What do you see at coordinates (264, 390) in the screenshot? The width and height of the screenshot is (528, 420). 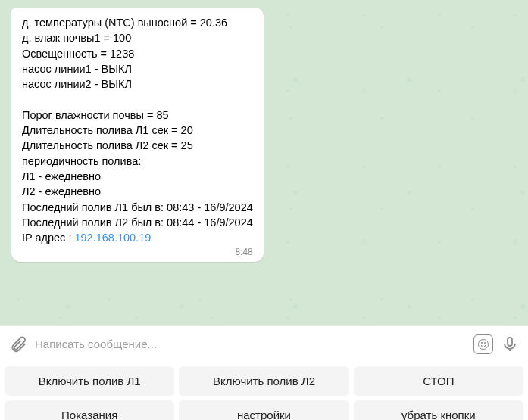 I see `keyboard-area: Включить полив Л1 Включить полив Л2 СТОП…` at bounding box center [264, 390].